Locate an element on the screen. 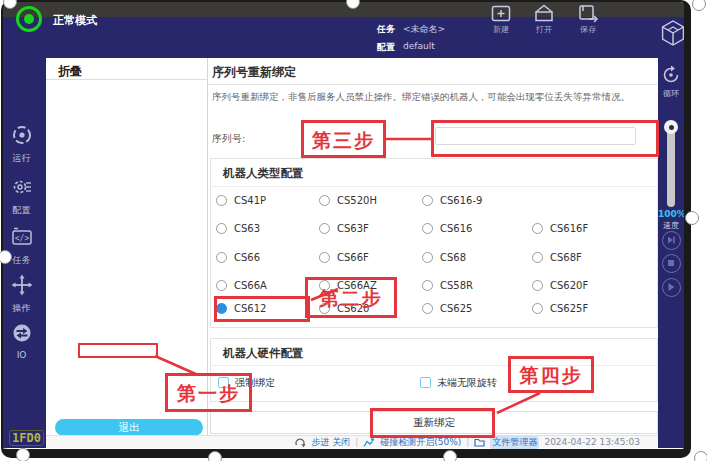 This screenshot has height=461, width=707. radio-cs63f: CS63F is located at coordinates (344, 228).